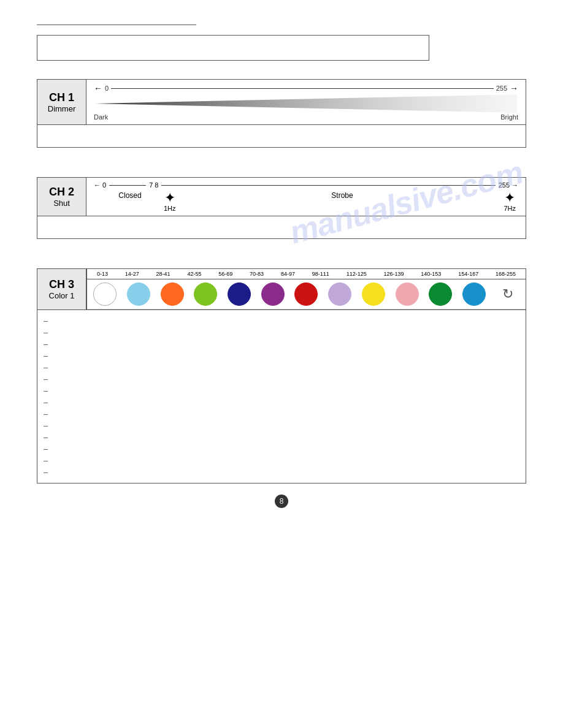 This screenshot has height=728, width=563. Describe the element at coordinates (282, 402) in the screenshot. I see `dash-8: –` at that location.